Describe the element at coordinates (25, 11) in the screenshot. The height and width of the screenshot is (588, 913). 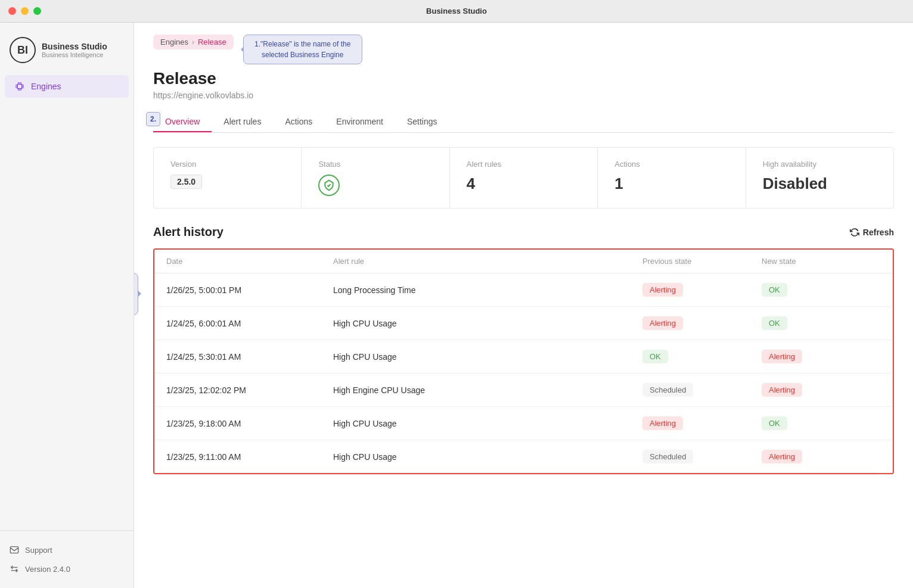
I see `window-controls` at that location.